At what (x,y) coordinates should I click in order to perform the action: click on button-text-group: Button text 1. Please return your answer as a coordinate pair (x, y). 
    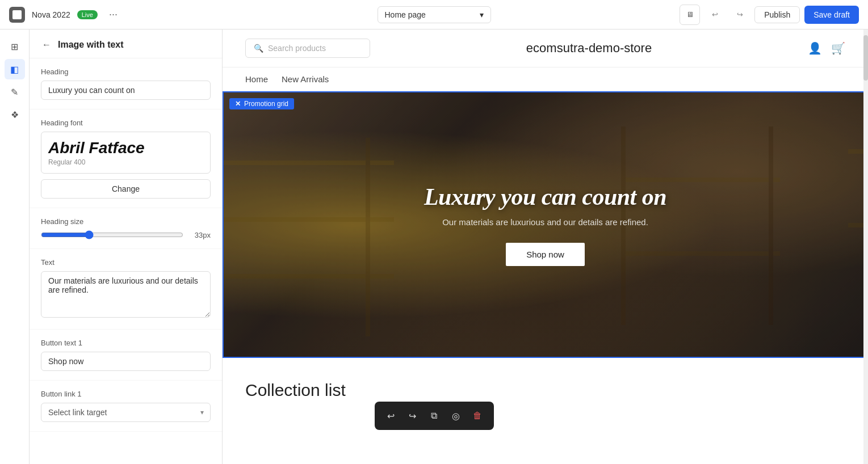
    Looking at the image, I should click on (126, 355).